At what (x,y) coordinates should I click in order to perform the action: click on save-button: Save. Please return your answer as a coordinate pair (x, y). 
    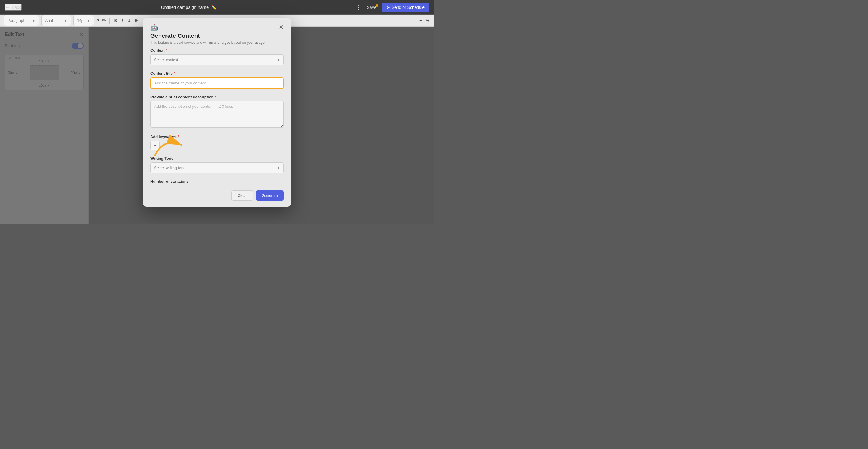
    Looking at the image, I should click on (372, 7).